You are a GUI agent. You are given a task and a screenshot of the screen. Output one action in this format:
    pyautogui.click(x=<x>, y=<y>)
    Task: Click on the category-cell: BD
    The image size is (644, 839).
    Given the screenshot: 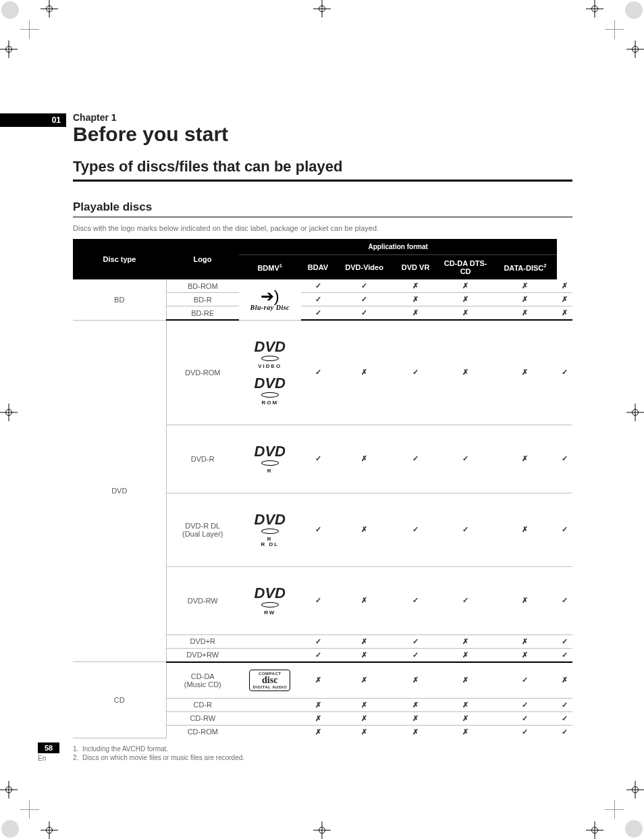 What is the action you would take?
    pyautogui.click(x=119, y=300)
    